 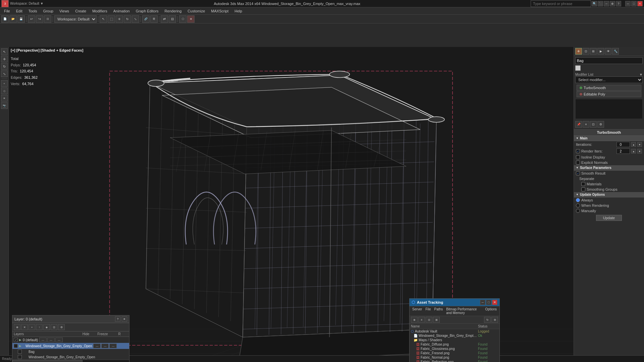 What do you see at coordinates (121, 11) in the screenshot?
I see `menu-animation: Animation` at bounding box center [121, 11].